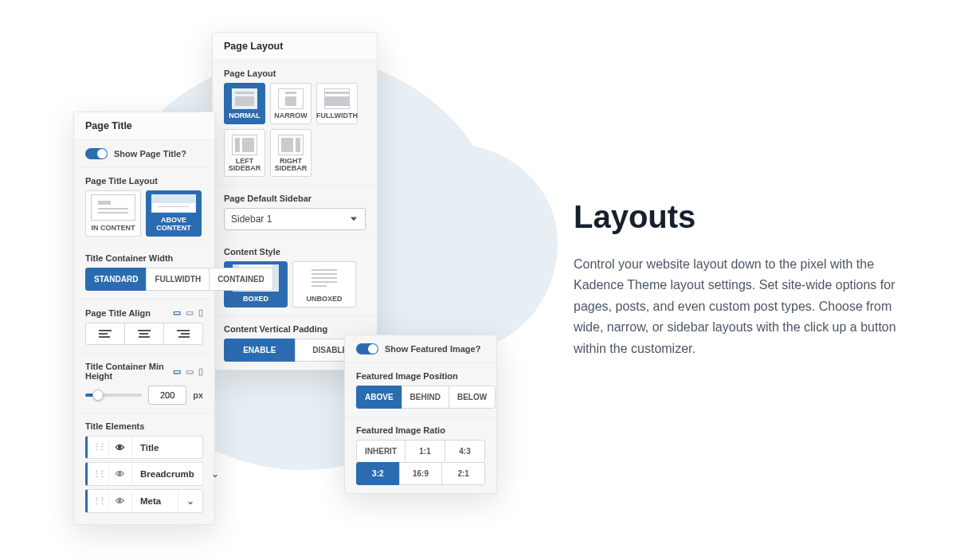 The height and width of the screenshot is (560, 956). I want to click on featured-image-position-label: Featured Image Position, so click(421, 376).